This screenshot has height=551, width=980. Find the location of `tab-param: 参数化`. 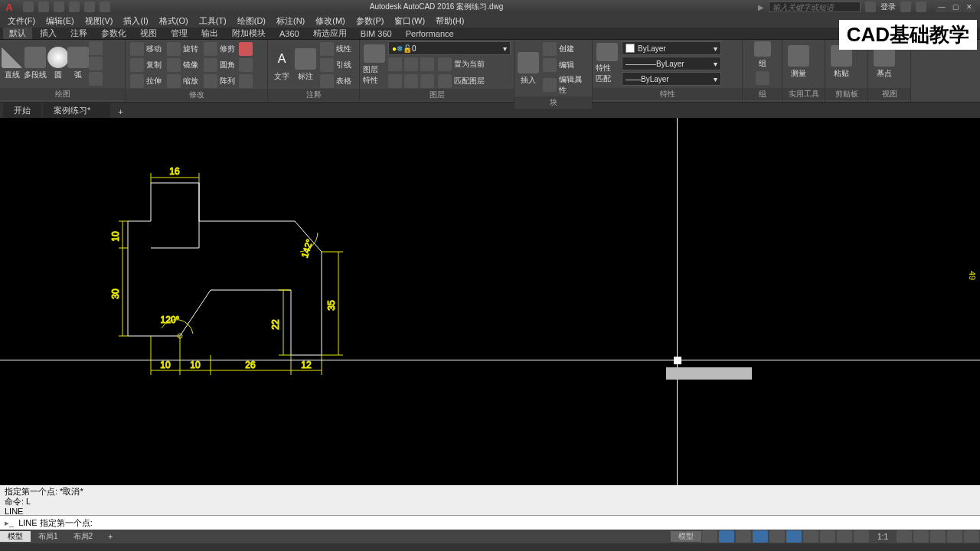

tab-param: 参数化 is located at coordinates (113, 34).